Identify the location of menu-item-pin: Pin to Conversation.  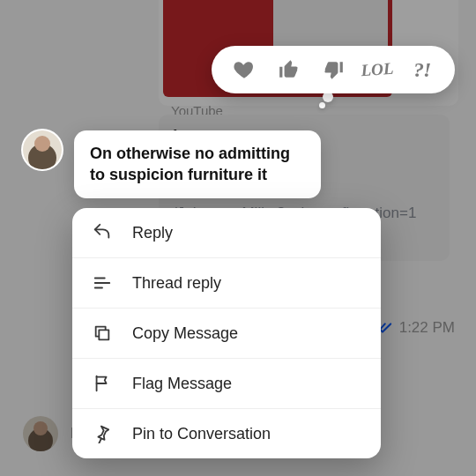
(227, 434).